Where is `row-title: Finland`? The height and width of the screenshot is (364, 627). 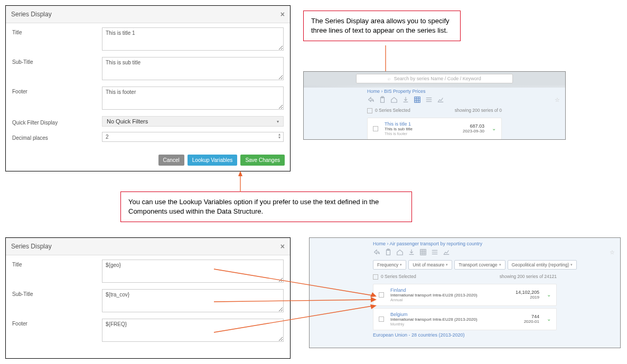 row-title: Finland is located at coordinates (453, 290).